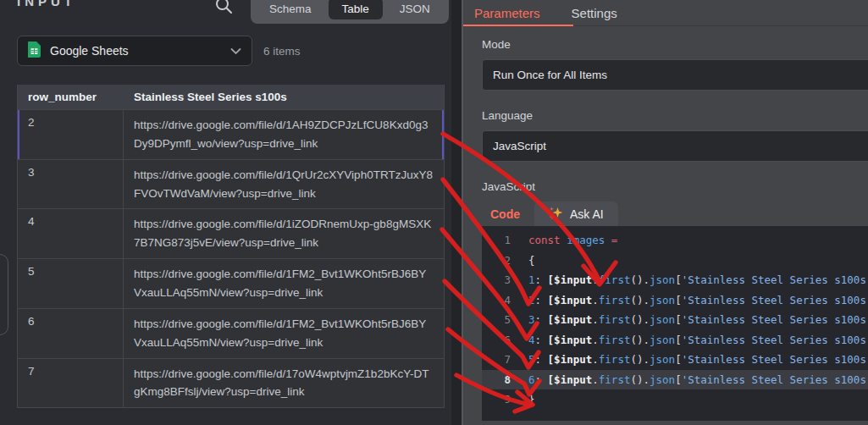  What do you see at coordinates (689, 359) in the screenshot?
I see `code-text: 5: [$input.first().json['Stainless Steel…` at bounding box center [689, 359].